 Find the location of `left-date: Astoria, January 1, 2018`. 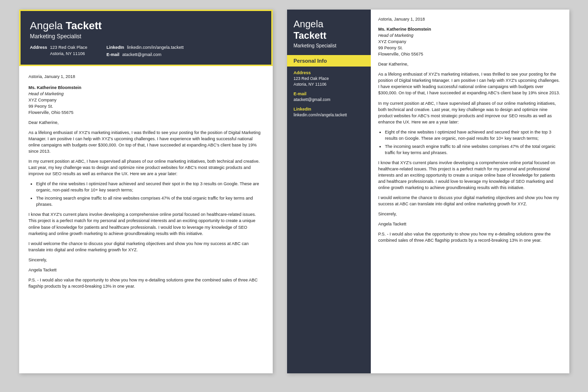

left-date: Astoria, January 1, 2018 is located at coordinates (146, 77).